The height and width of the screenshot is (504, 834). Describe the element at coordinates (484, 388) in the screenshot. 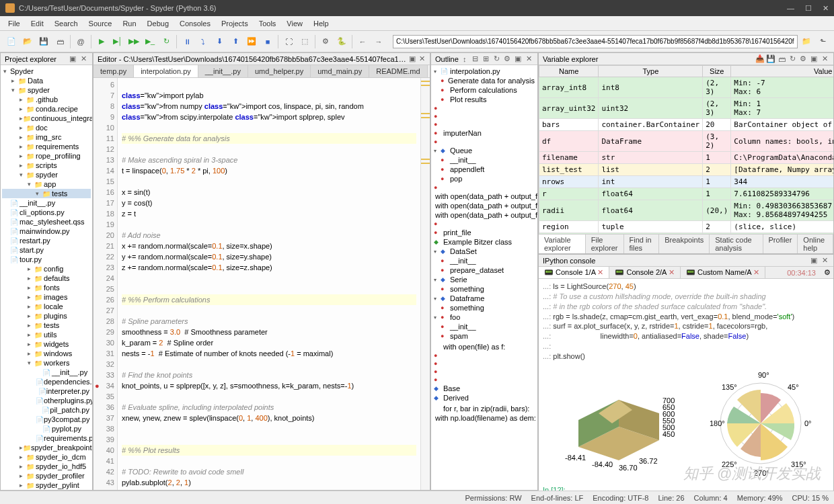

I see `outline-item: ◆Base` at that location.